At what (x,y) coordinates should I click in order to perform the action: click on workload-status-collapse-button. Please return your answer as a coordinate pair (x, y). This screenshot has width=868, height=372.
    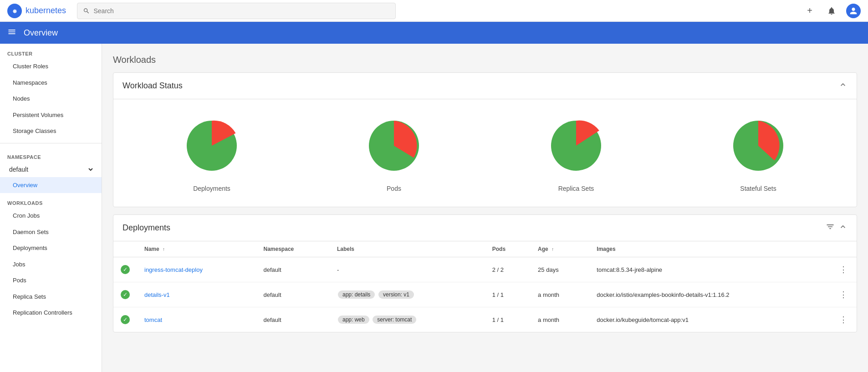
    Looking at the image, I should click on (843, 86).